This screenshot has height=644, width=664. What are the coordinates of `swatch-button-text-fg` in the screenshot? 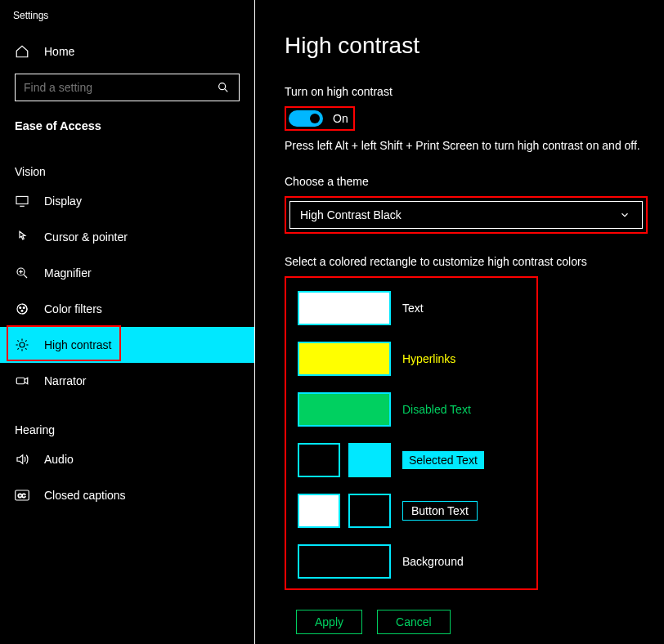 It's located at (319, 511).